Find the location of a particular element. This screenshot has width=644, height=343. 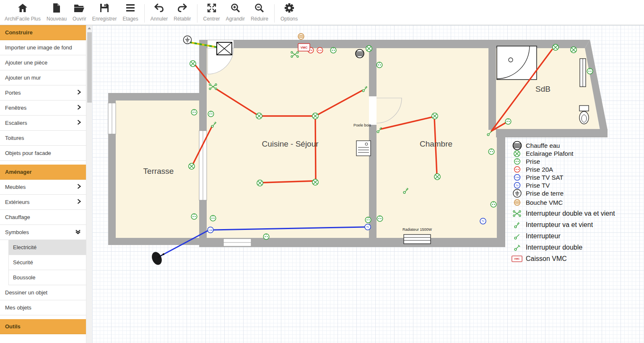

sidebar-item-fenetres: Fenêtres is located at coordinates (43, 108).